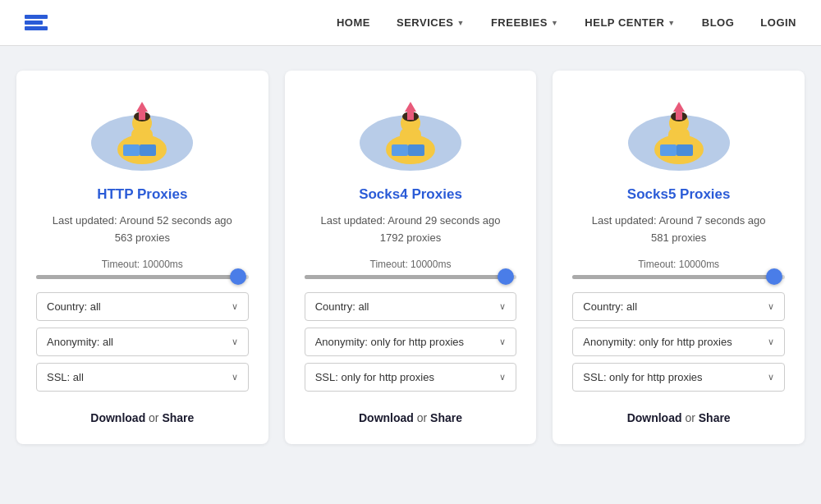  What do you see at coordinates (342, 307) in the screenshot?
I see `dropdown-label-socks4-0: Country: all` at bounding box center [342, 307].